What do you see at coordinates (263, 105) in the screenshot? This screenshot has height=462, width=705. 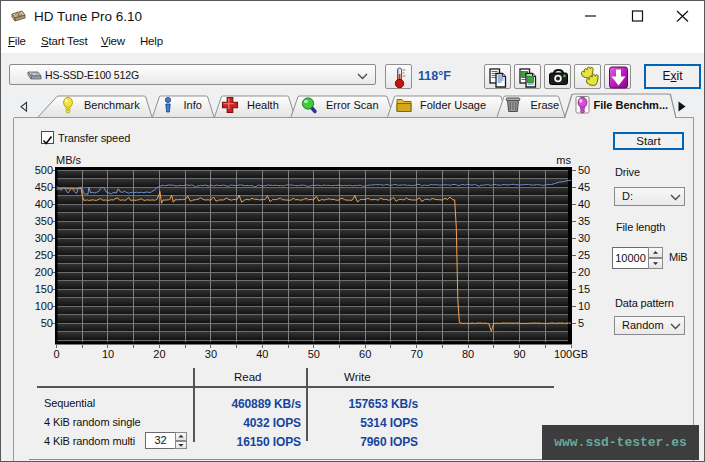 I see `svg-text: Health` at bounding box center [263, 105].